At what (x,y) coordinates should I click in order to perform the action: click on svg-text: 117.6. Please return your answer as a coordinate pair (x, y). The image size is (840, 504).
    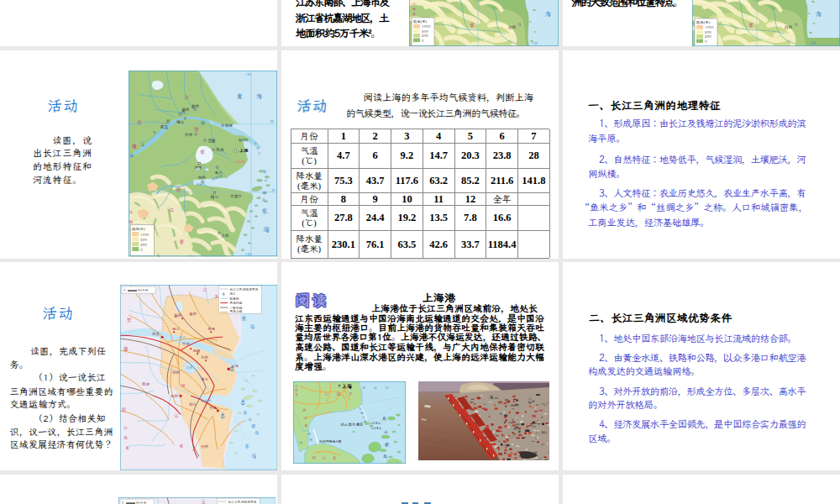
    Looking at the image, I should click on (407, 181).